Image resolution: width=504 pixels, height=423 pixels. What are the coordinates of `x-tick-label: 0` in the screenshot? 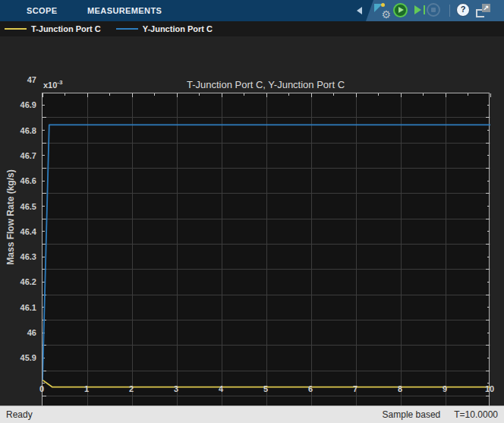 It's located at (42, 389).